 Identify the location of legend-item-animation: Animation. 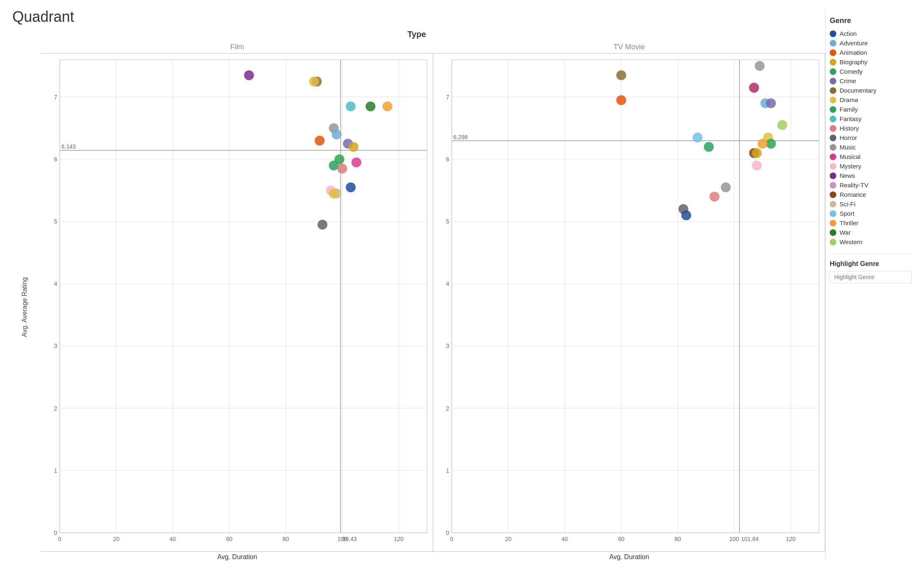
(870, 53).